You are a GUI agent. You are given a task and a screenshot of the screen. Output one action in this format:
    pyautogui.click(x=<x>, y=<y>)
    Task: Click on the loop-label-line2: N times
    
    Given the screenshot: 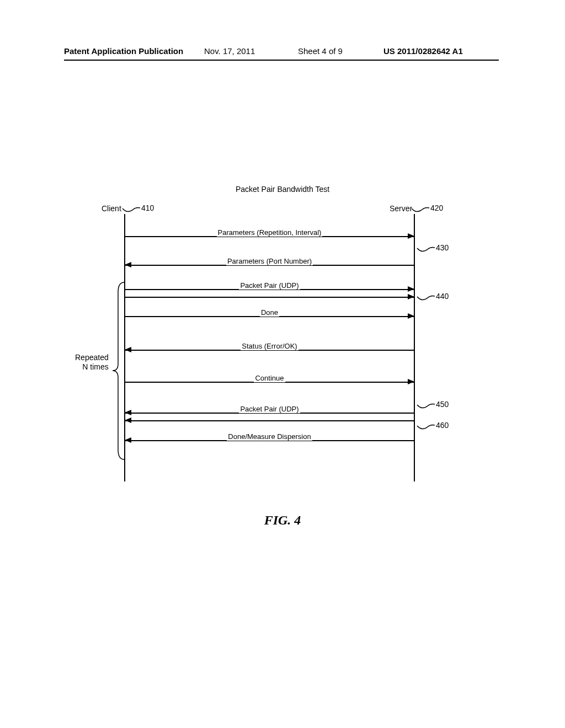 What is the action you would take?
    pyautogui.click(x=95, y=367)
    